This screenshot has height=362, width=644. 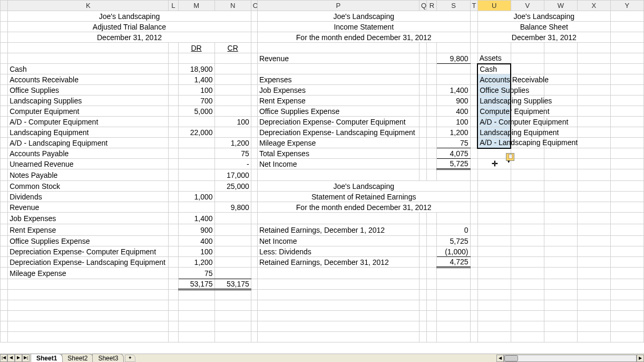 I want to click on cell: 17,000, so click(x=233, y=175).